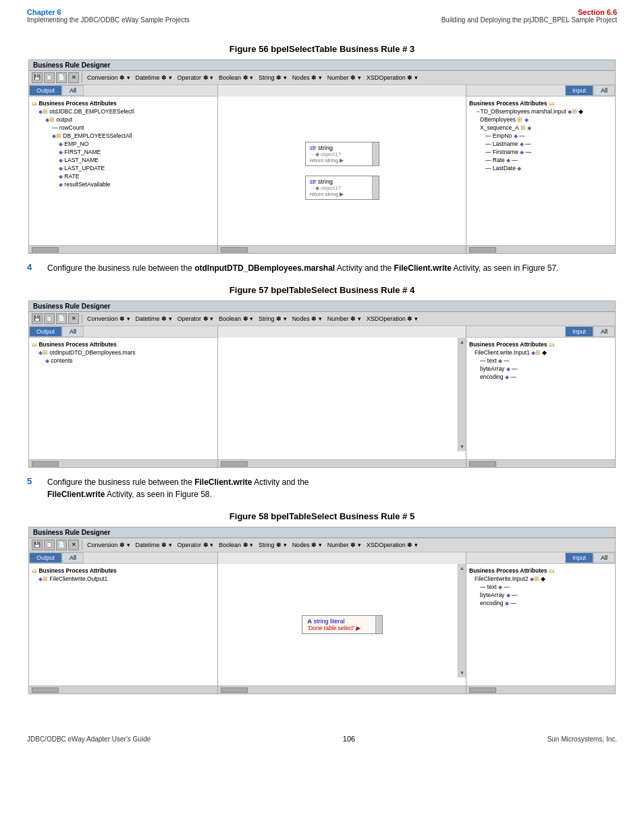  I want to click on brd57-right-content: Business Process Attributes 🗂 FileClient…, so click(541, 361).